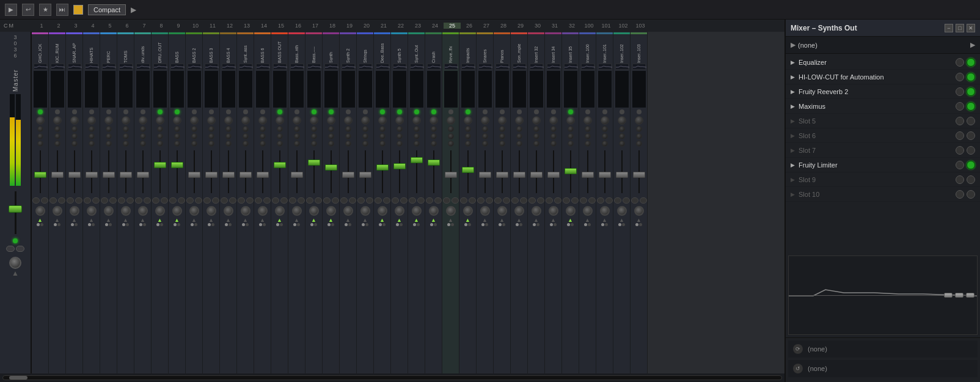  Describe the element at coordinates (92, 203) in the screenshot. I see `channel-strip-4: HIHATS▲` at that location.